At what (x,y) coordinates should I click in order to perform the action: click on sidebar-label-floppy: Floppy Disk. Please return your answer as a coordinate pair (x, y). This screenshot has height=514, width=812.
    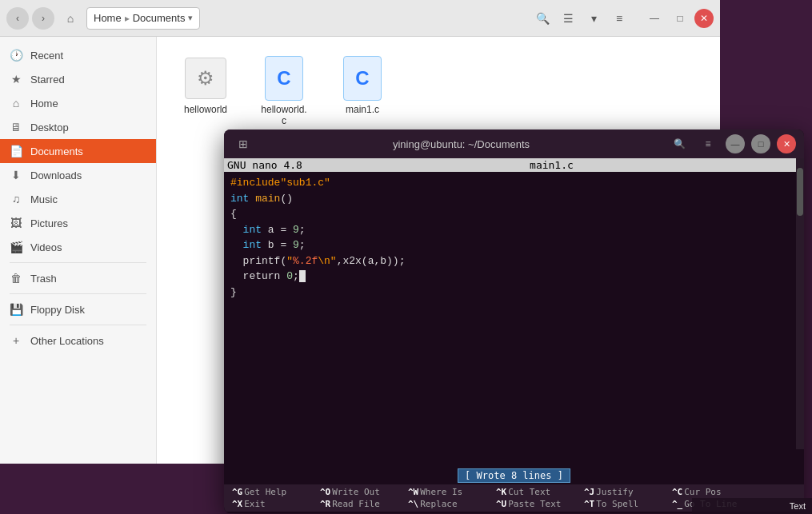
    Looking at the image, I should click on (58, 310).